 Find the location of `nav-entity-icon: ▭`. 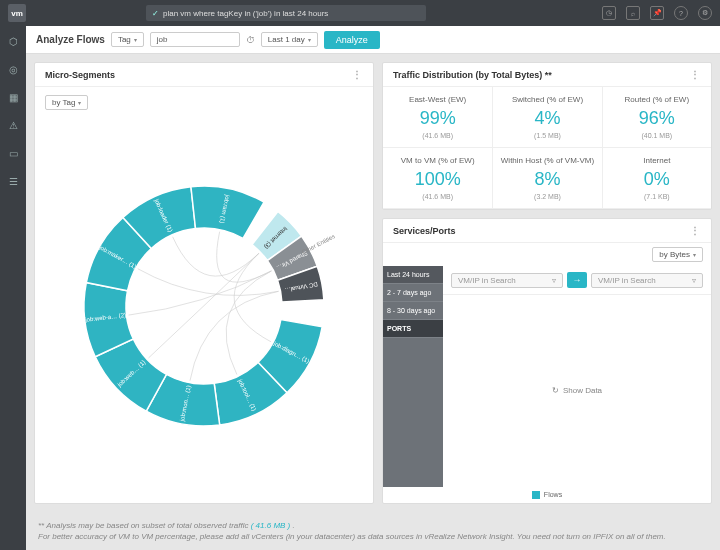

nav-entity-icon: ▭ is located at coordinates (13, 153).